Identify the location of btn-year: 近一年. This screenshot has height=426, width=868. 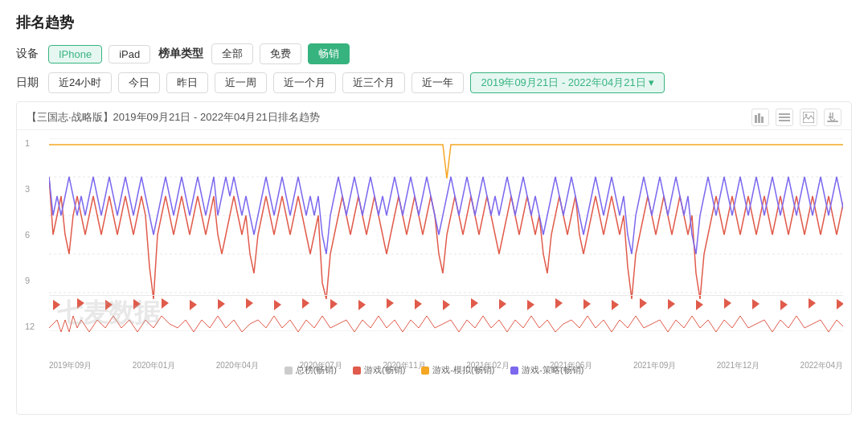
(437, 83).